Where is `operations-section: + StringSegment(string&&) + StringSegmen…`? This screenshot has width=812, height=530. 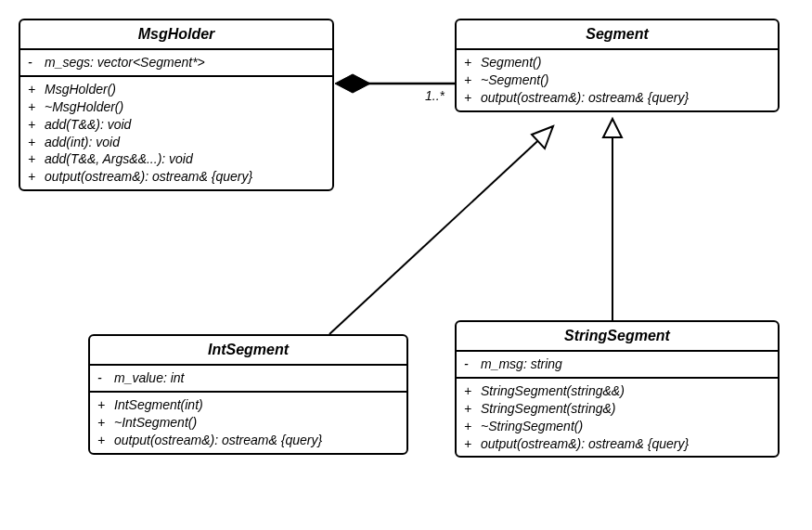
operations-section: + StringSegment(string&&) + StringSegmen… is located at coordinates (617, 418).